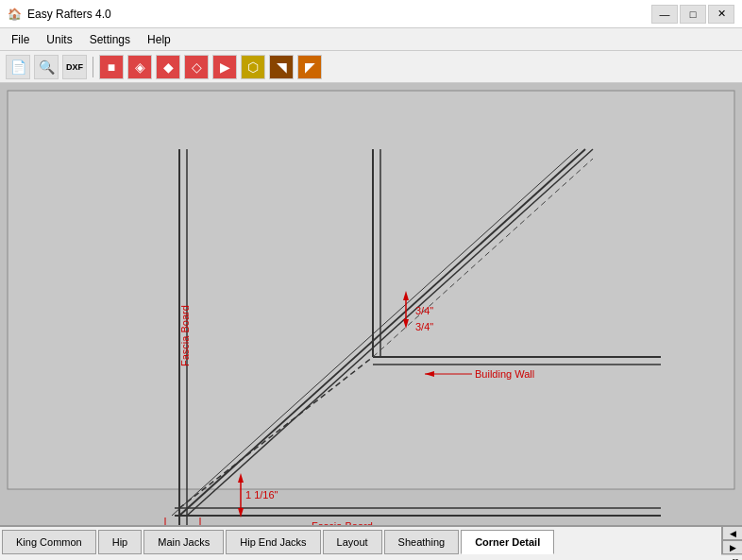 This screenshot has width=742, height=560. Describe the element at coordinates (721, 14) in the screenshot. I see `close-button: ✕` at that location.